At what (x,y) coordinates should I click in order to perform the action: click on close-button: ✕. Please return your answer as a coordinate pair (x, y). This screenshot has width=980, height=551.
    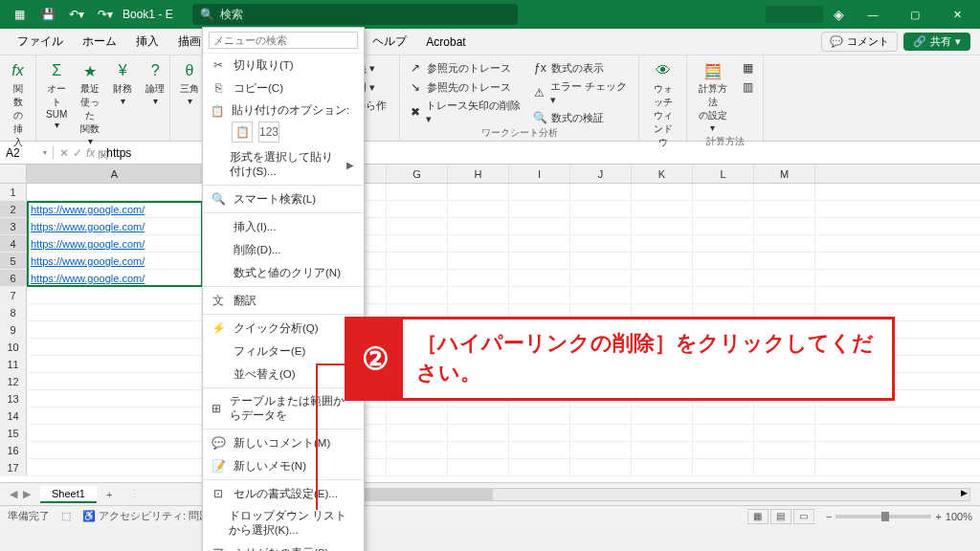
    Looking at the image, I should click on (957, 14).